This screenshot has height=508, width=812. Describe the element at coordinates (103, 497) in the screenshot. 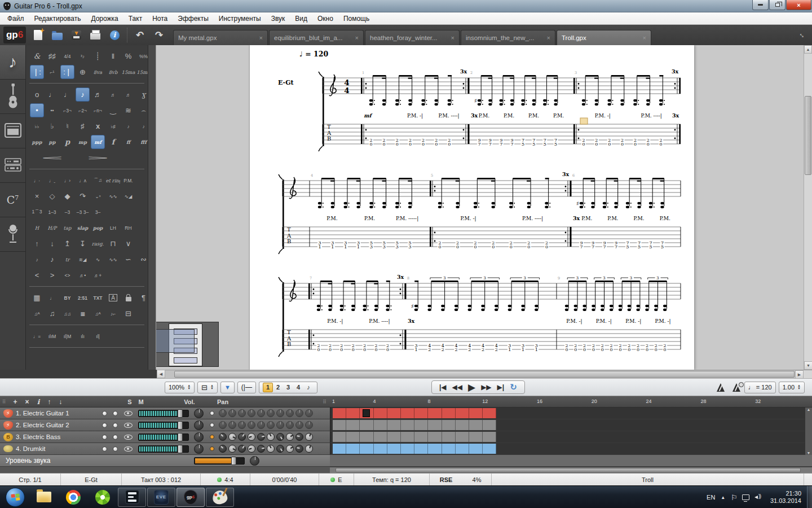

I see `taskbar-icq-button` at that location.